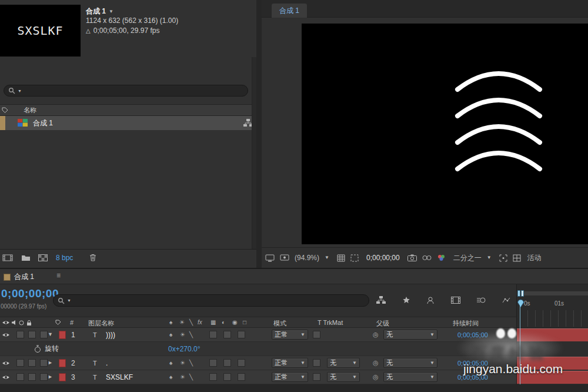  I want to click on new-composition-icon, so click(43, 258).